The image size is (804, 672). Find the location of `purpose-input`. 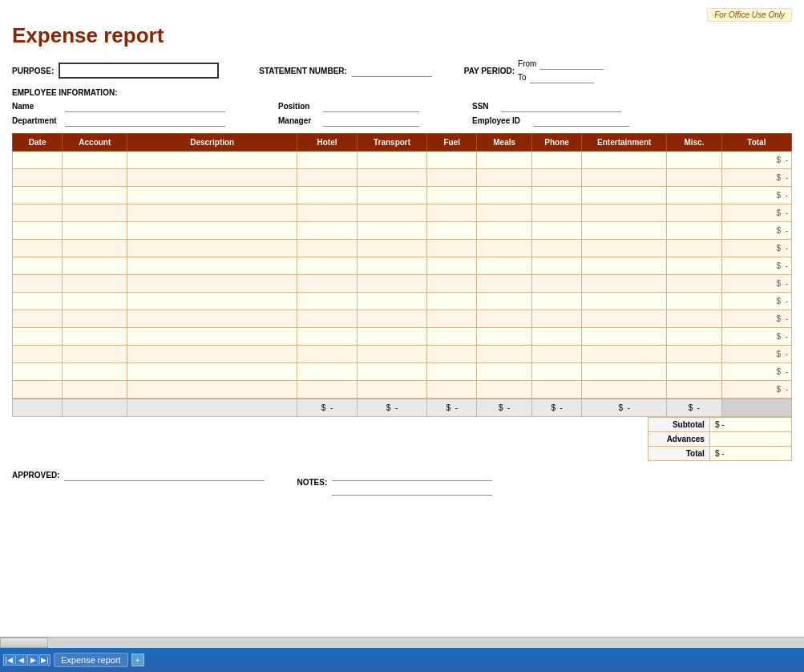

purpose-input is located at coordinates (139, 71).